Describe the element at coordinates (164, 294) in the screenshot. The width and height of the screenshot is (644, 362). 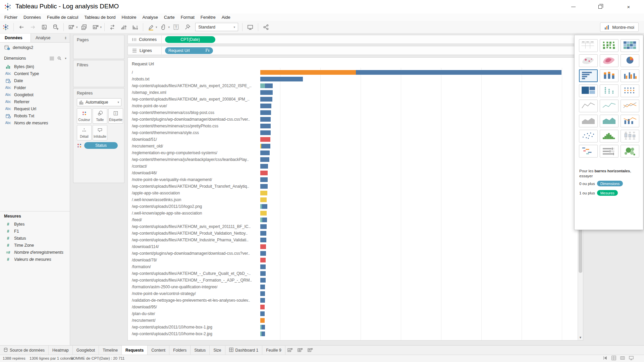
I see `row-label: /notre-point-de-vue/control-strategy/` at that location.